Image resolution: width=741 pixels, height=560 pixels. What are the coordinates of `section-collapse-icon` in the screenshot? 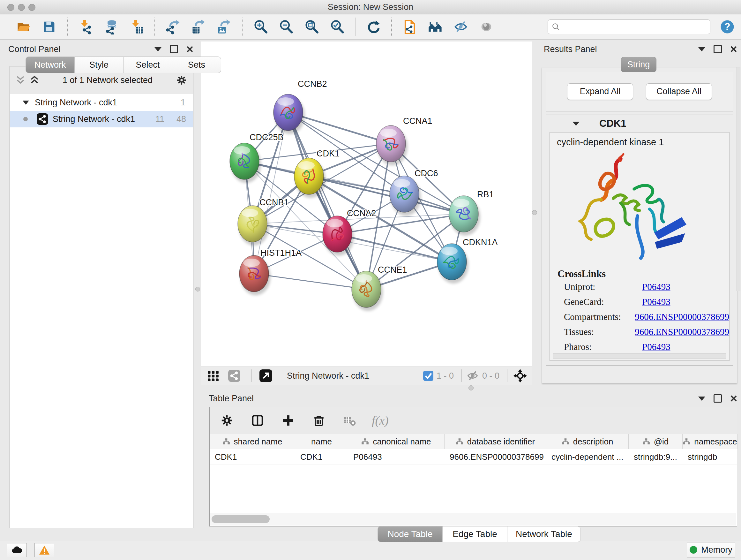 It's located at (576, 124).